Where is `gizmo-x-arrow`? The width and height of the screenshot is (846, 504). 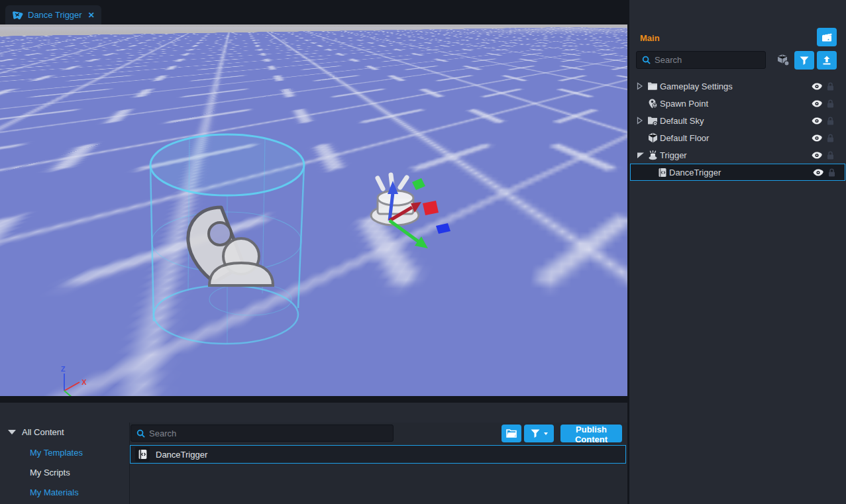
gizmo-x-arrow is located at coordinates (405, 211).